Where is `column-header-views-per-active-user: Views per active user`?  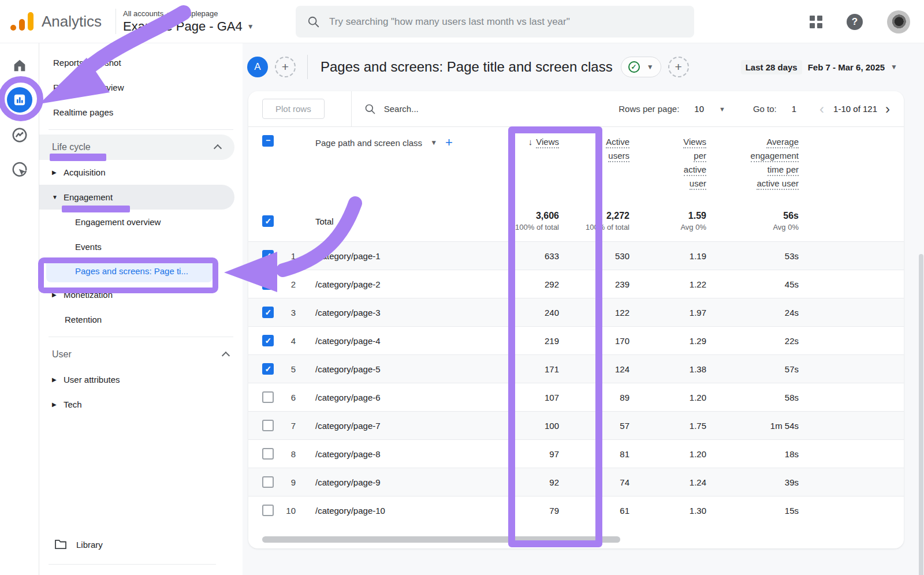
column-header-views-per-active-user: Views per active user is located at coordinates (675, 163).